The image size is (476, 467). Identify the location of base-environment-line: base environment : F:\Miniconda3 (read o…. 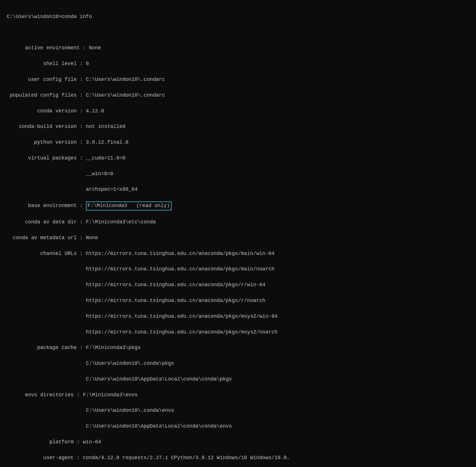
(238, 206).